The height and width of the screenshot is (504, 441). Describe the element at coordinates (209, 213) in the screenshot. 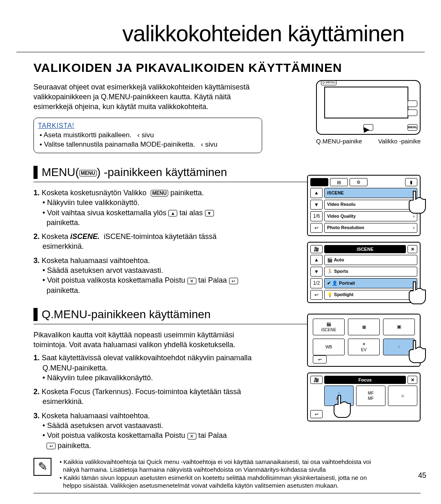

I see `down-icon: ▼` at that location.